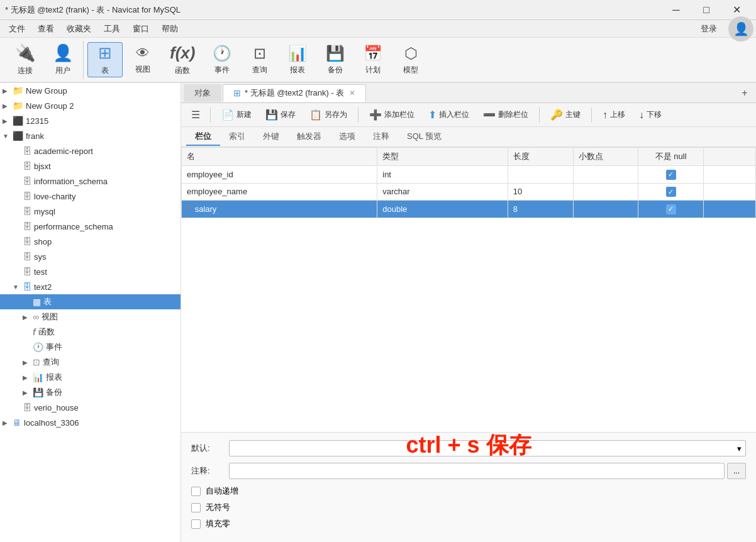 This screenshot has width=756, height=542. What do you see at coordinates (411, 60) in the screenshot?
I see `toolbar-model-button: ⬡ 模型` at bounding box center [411, 60].